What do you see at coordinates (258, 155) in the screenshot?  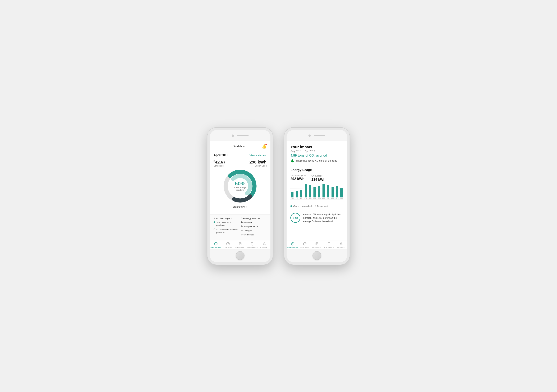 I see `view-statement-link: View statement` at bounding box center [258, 155].